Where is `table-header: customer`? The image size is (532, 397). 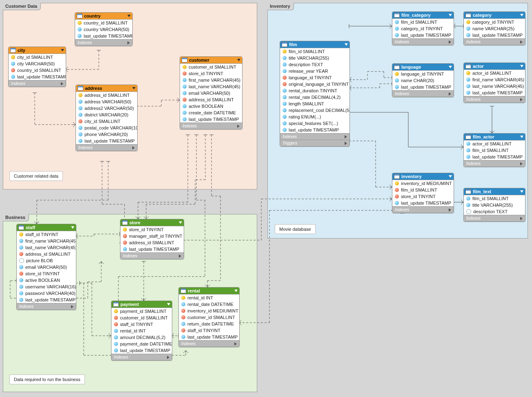
table-header: customer is located at coordinates (211, 60).